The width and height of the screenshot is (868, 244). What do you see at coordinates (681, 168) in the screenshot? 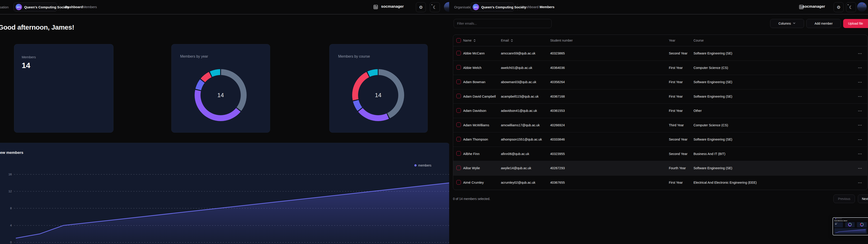
I see `cell-year: Fourth Year` at bounding box center [681, 168].